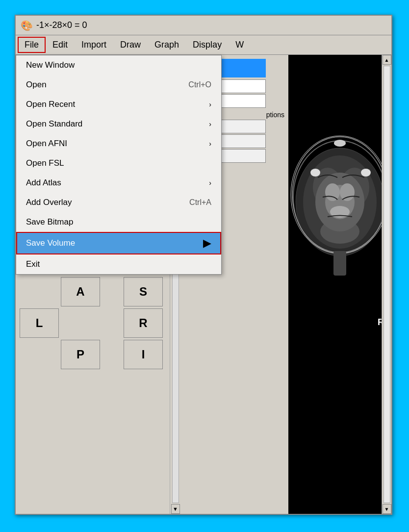 This screenshot has width=409, height=532. I want to click on scroll-down-btn: ▼, so click(176, 509).